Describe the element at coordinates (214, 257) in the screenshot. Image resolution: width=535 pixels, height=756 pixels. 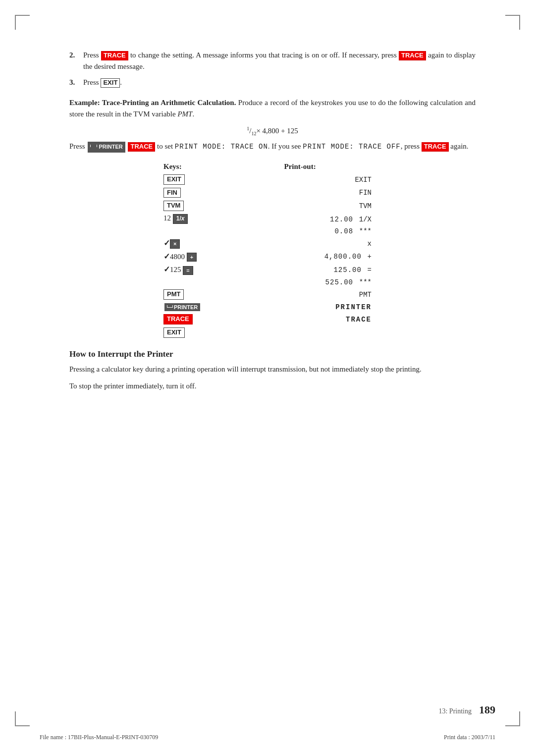
I see `key-check-4800: ✓4800 +` at that location.